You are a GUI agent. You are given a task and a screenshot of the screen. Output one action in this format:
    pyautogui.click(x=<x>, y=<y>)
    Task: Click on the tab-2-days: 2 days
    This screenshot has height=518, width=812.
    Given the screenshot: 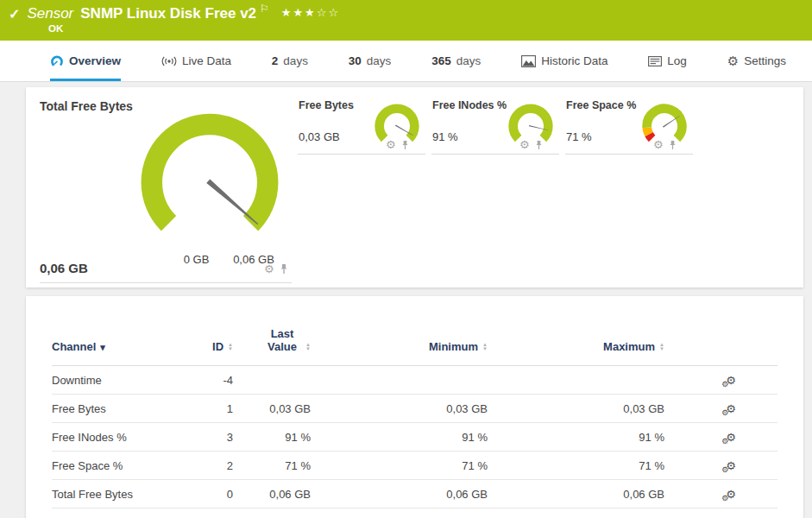 What is the action you would take?
    pyautogui.click(x=290, y=60)
    